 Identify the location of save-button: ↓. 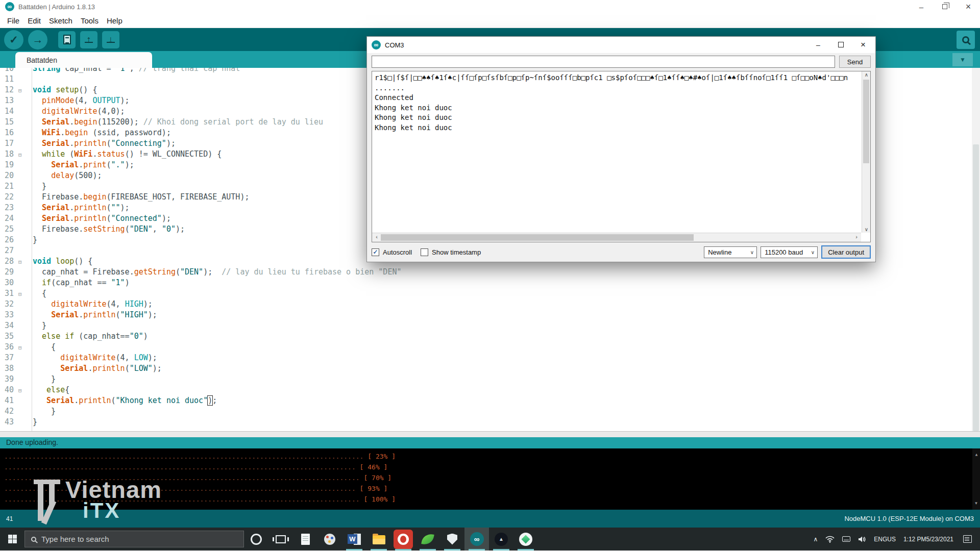
(111, 40).